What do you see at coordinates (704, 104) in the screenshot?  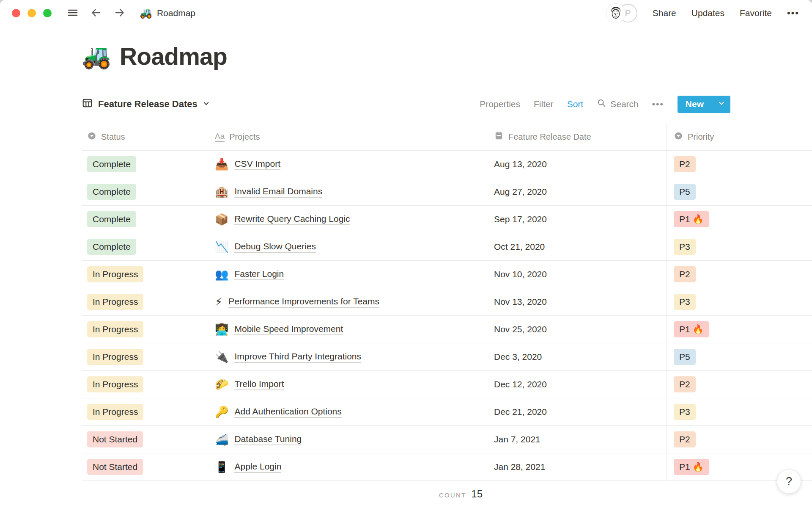 I see `new-button: New` at bounding box center [704, 104].